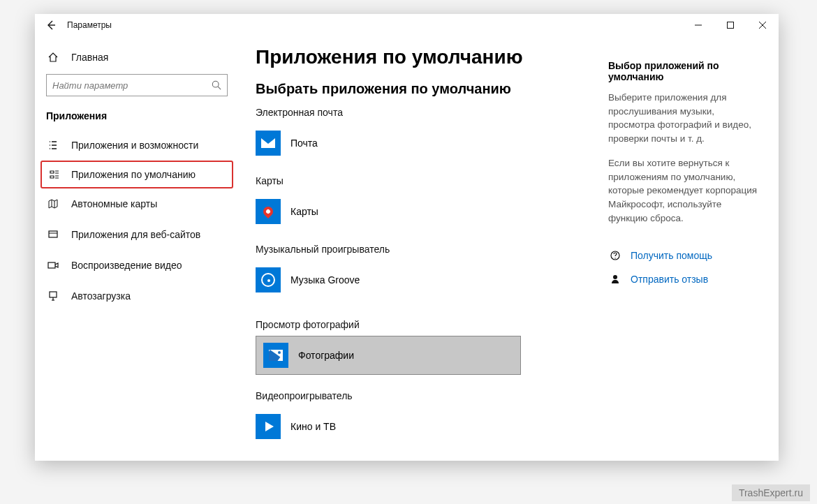 This screenshot has height=504, width=817. What do you see at coordinates (304, 212) in the screenshot?
I see `app-name: Карты` at bounding box center [304, 212].